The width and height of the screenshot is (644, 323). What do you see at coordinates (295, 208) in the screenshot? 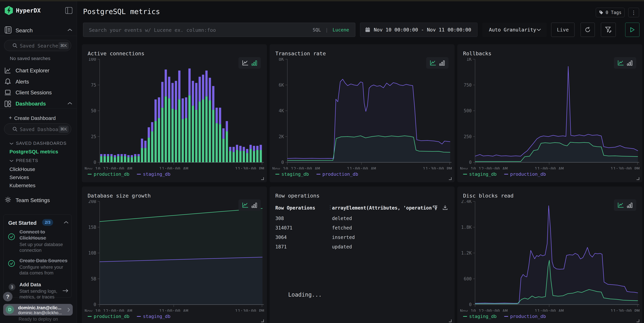
I see `table-column-header: Row Operations` at bounding box center [295, 208].